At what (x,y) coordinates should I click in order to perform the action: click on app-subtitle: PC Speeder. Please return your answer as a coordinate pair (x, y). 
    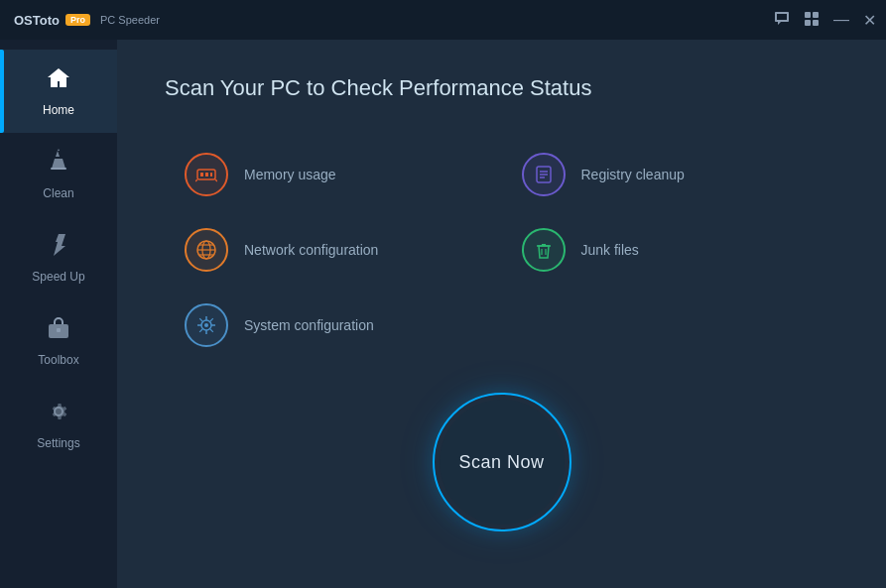
    Looking at the image, I should click on (130, 20).